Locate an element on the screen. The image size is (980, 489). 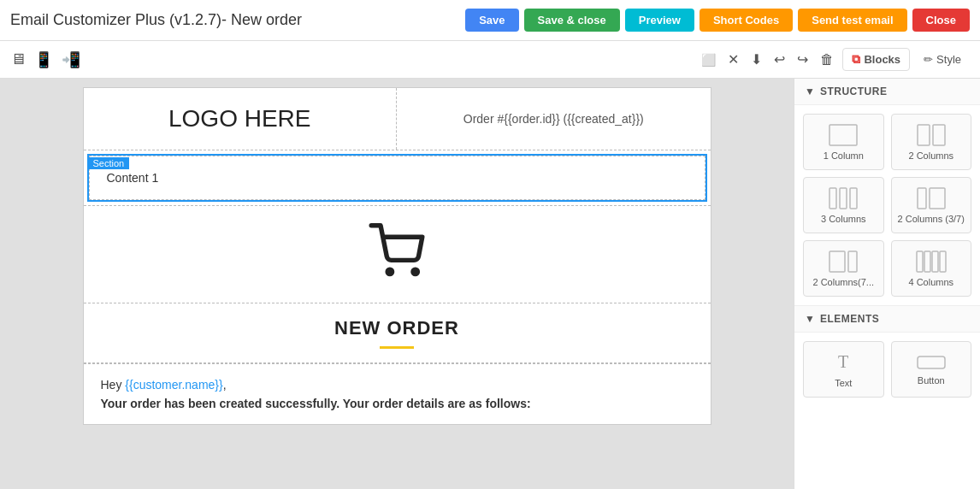
toolbar-right: ⬜ ✕ ⬇ ↩ ↪ 🗑 ⧉ Blocks ✏ Style is located at coordinates (834, 60).